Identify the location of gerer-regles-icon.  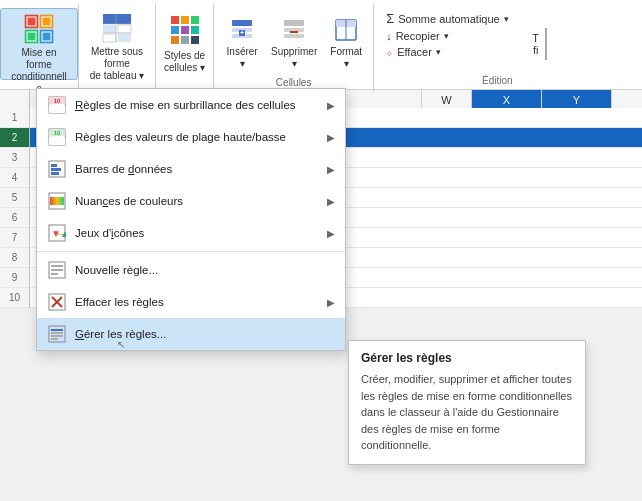
(57, 334).